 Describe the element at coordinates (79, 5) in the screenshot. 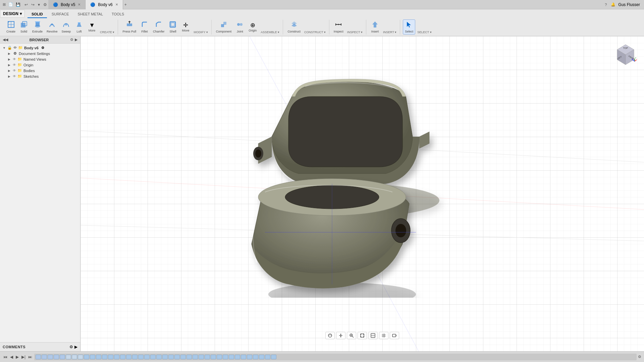

I see `tab-v5-close: ✕` at that location.